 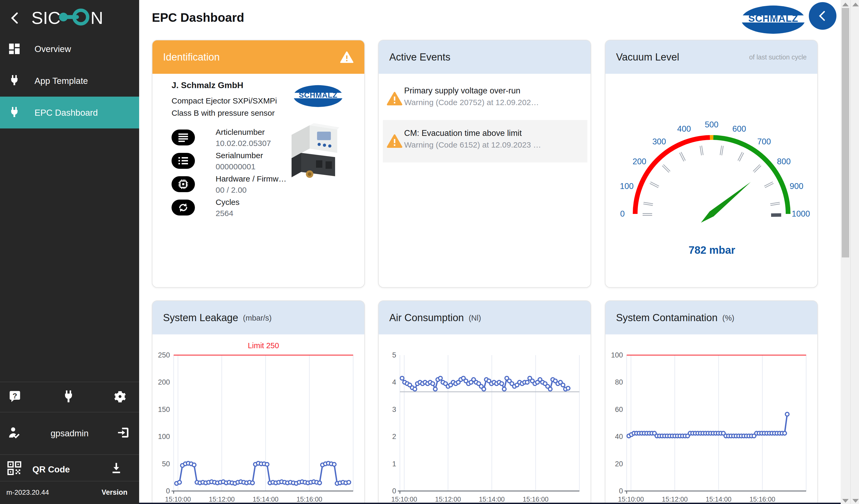 What do you see at coordinates (619, 382) in the screenshot?
I see `svg-text: 80` at bounding box center [619, 382].